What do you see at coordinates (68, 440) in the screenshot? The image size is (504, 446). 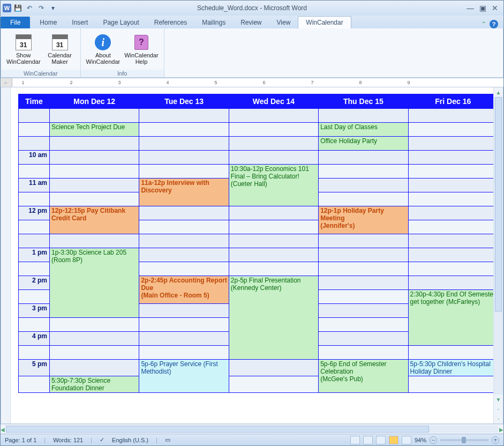 I see `status-words: Words: 121` at bounding box center [68, 440].